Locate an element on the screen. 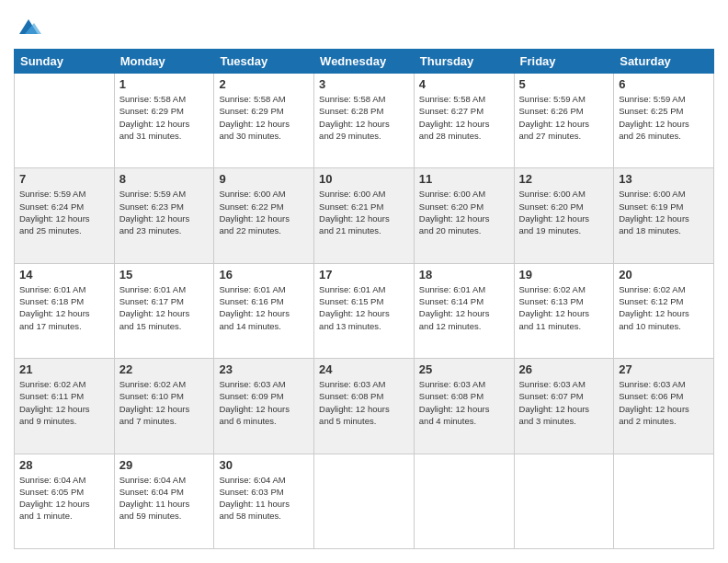 Image resolution: width=728 pixels, height=563 pixels. weekday-header-tuesday: Tuesday is located at coordinates (265, 62).